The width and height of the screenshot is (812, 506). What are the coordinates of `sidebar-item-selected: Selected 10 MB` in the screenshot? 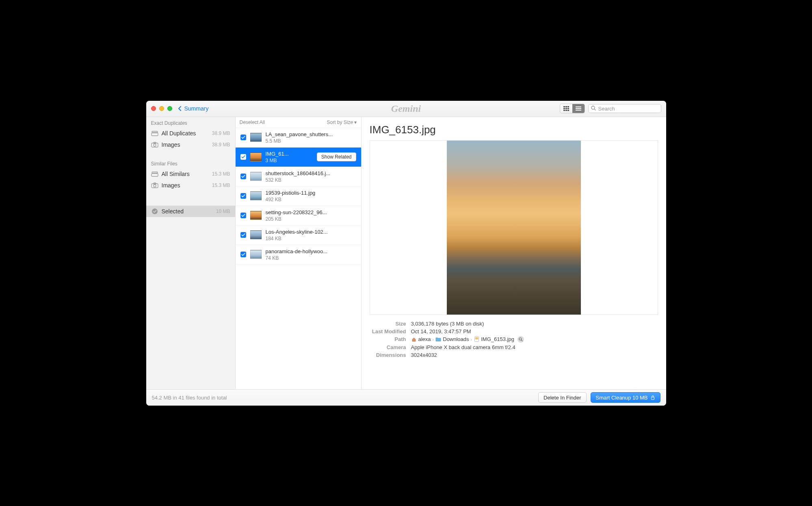 It's located at (191, 211).